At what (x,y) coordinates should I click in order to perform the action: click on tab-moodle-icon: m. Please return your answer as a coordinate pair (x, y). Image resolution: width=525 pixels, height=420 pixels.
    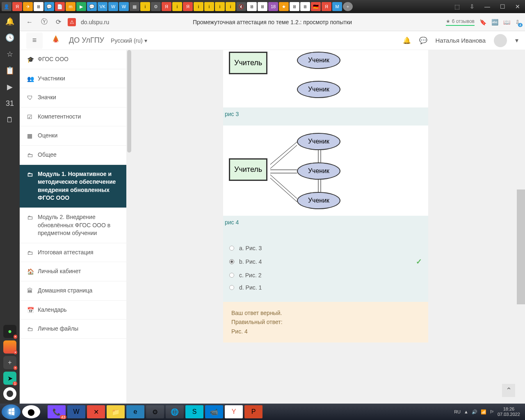
    Looking at the image, I should click on (71, 7).